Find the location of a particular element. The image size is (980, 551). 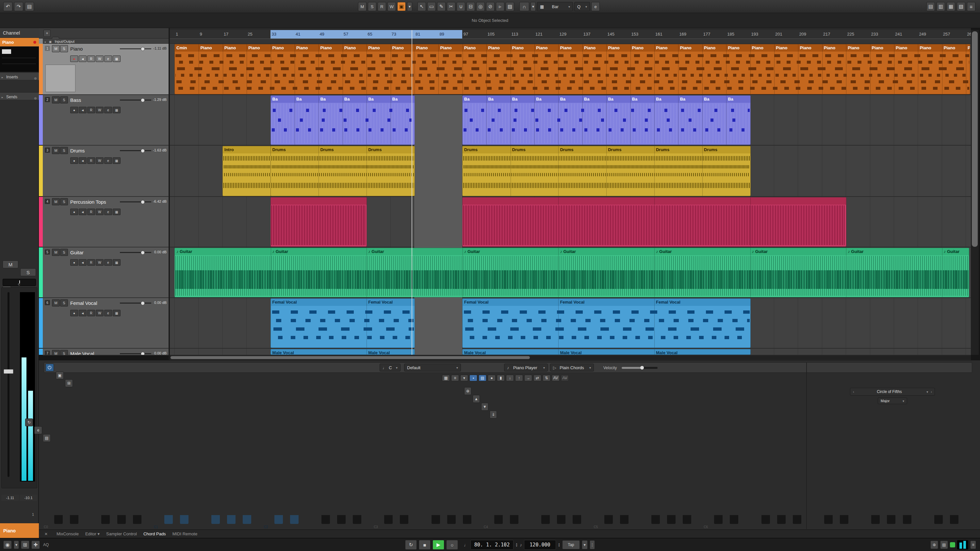

erase-tool: ⊟ is located at coordinates (471, 6).